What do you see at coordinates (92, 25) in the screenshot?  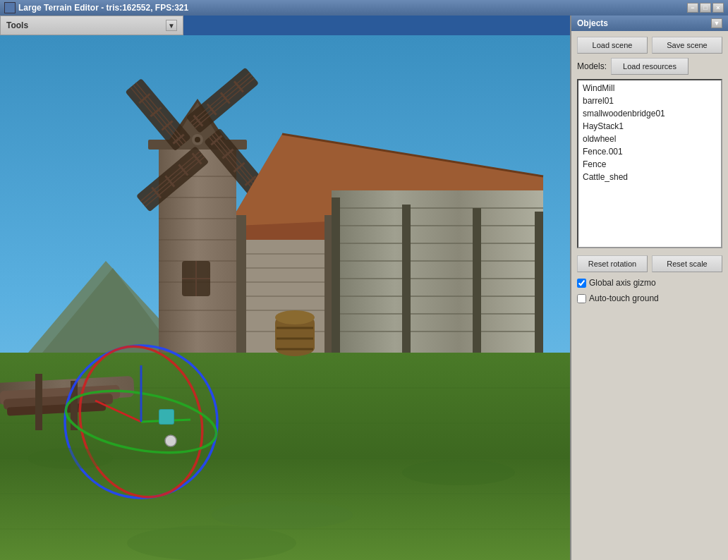 I see `tools-bar: Tools ▼` at bounding box center [92, 25].